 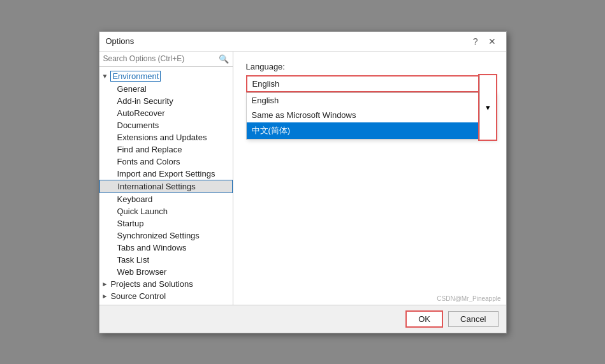 I want to click on search-input, so click(x=159, y=59).